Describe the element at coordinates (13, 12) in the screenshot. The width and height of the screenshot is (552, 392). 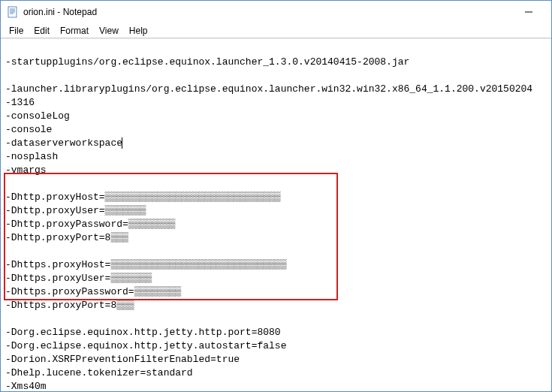
I see `notepad-icon` at that location.